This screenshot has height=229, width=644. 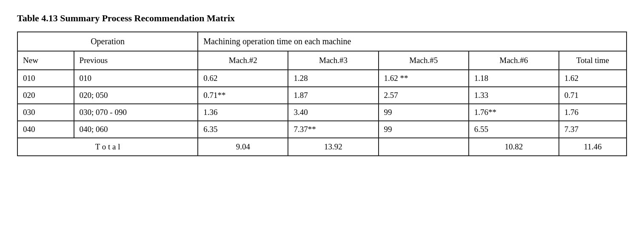 What do you see at coordinates (514, 95) in the screenshot?
I see `cell-mach6: 1.33` at bounding box center [514, 95].